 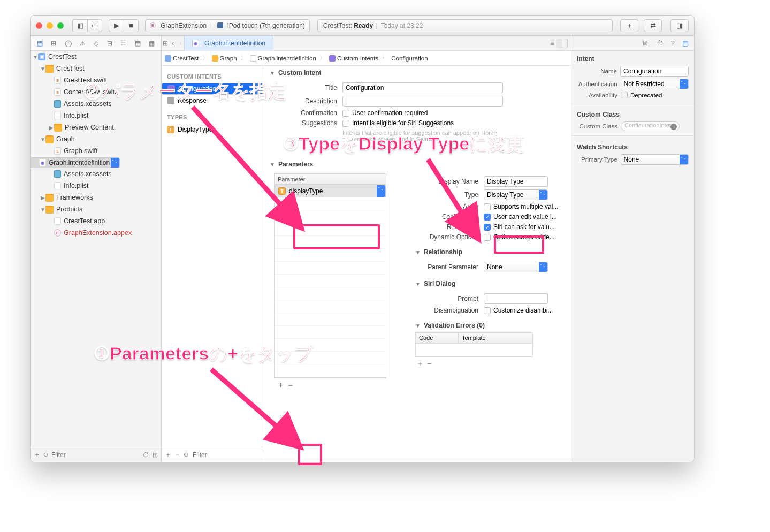 I want to click on code-review-button: ⇄, so click(x=653, y=26).